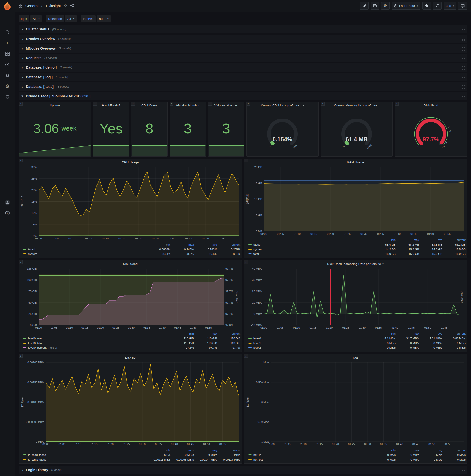  Describe the element at coordinates (355, 357) in the screenshot. I see `panel-title: Net` at that location.